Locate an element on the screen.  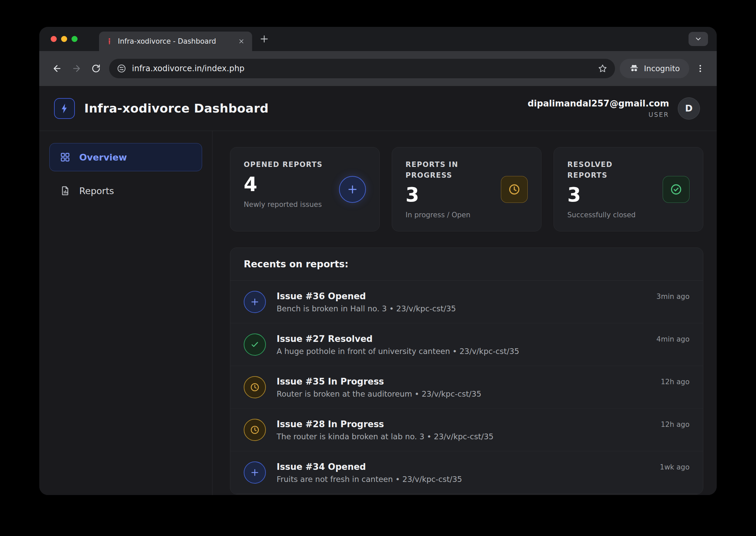
window-controls is located at coordinates (64, 39).